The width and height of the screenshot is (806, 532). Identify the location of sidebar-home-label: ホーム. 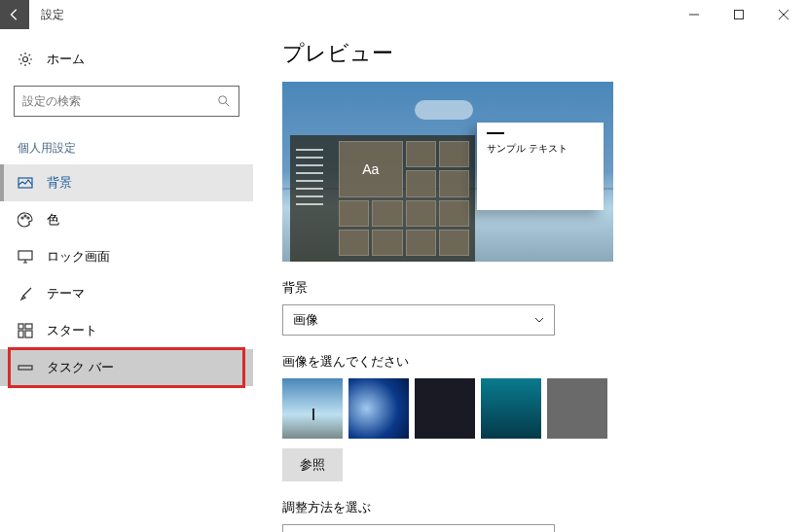
(66, 59).